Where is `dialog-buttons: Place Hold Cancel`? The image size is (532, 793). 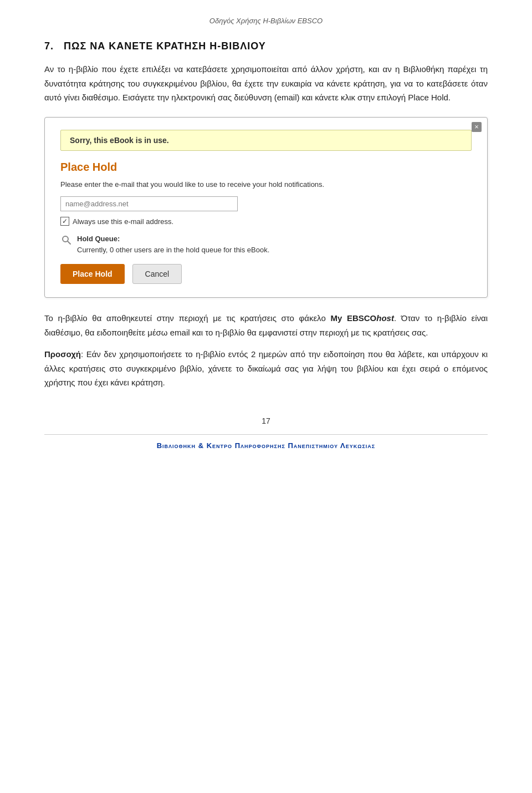 dialog-buttons: Place Hold Cancel is located at coordinates (266, 274).